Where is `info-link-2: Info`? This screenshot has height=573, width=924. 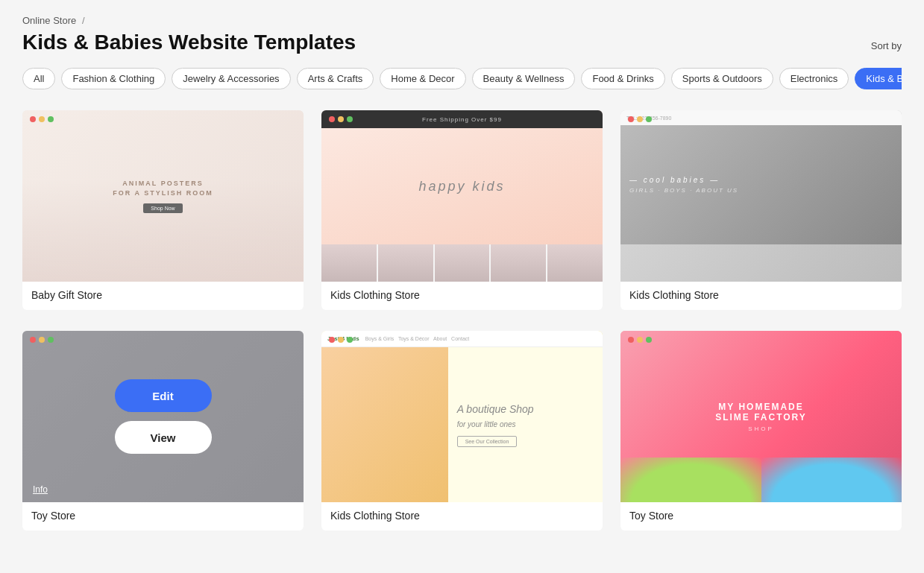 info-link-2: Info is located at coordinates (339, 269).